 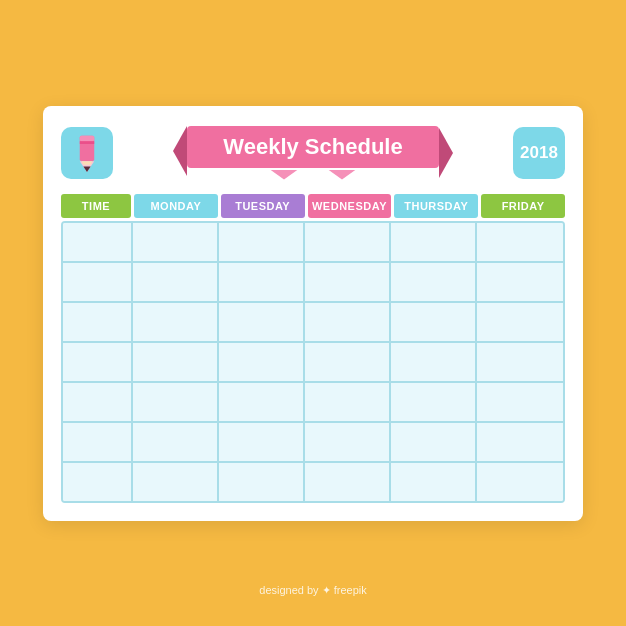 What do you see at coordinates (284, 175) in the screenshot?
I see `ribbon-tail-left` at bounding box center [284, 175].